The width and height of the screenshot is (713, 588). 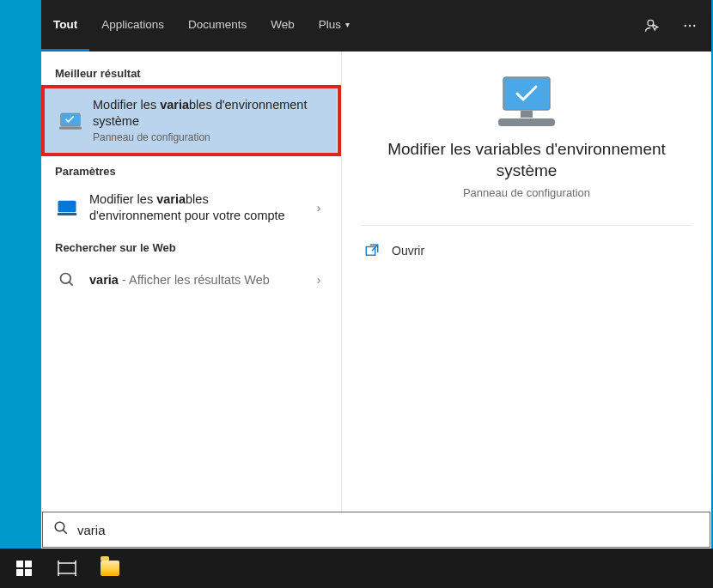 I want to click on detail-hero: Modifier les variables d'environnement s…, so click(x=527, y=136).